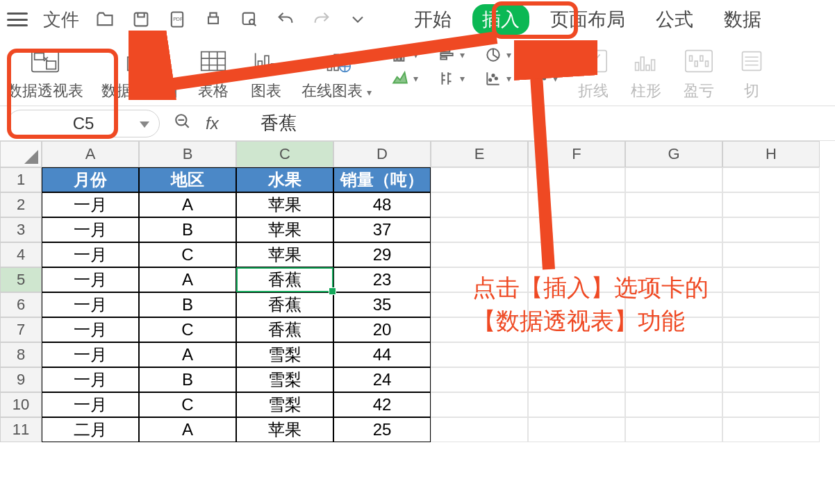 Image resolution: width=835 pixels, height=504 pixels. I want to click on cell-F11, so click(577, 430).